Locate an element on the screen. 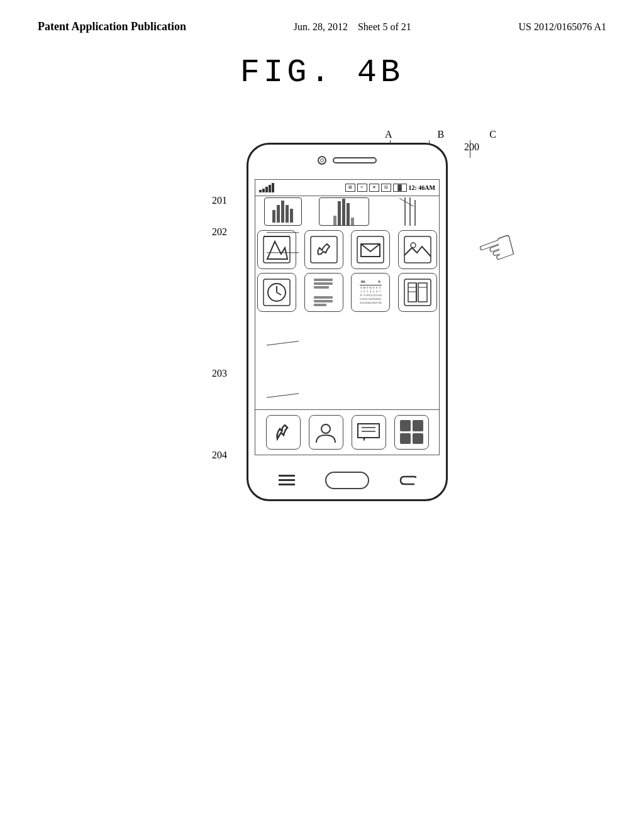  ref-201: 201 is located at coordinates (219, 201).